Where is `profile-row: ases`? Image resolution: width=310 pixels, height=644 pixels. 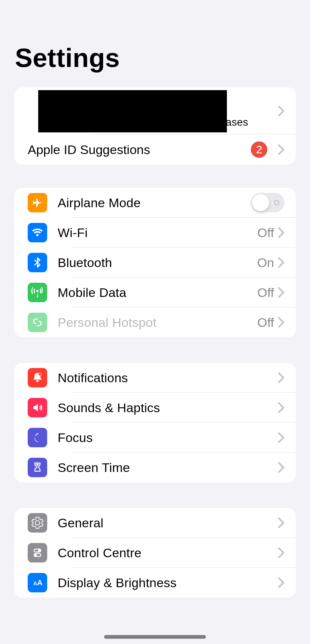 profile-row: ases is located at coordinates (155, 111).